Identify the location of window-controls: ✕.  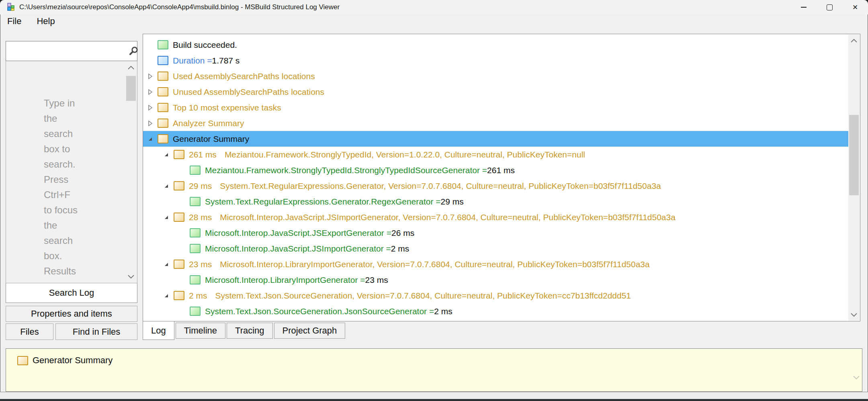
(829, 7).